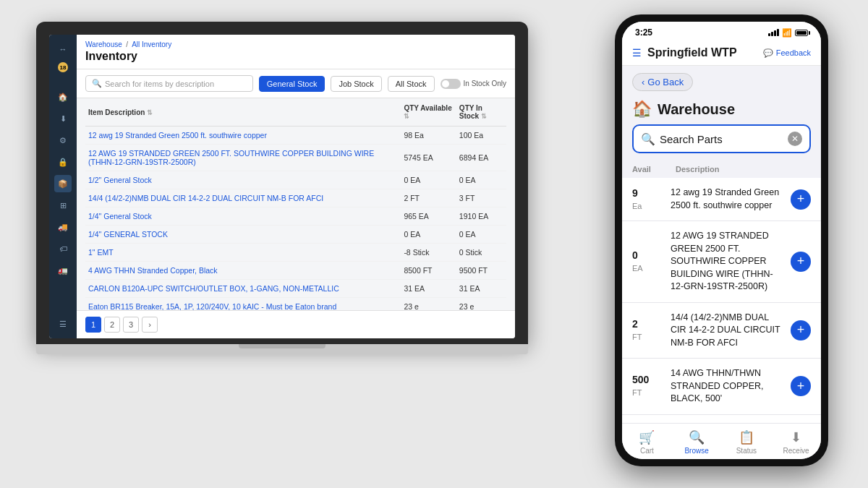 This screenshot has height=488, width=868. I want to click on phone-app-header: ☰ Springfield WTP 💬 Feedback, so click(722, 53).